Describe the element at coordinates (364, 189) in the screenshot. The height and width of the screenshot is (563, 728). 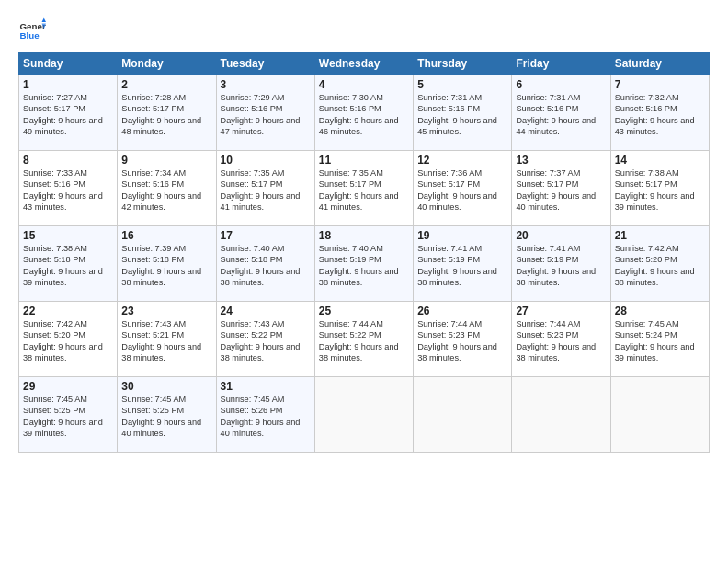
I see `calendar-cell: 11 Sunrise: 7:35 AM Sunset: 5:17 PM Dayl…` at that location.